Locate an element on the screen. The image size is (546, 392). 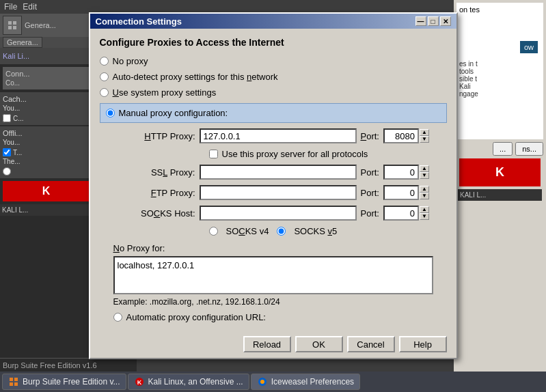
use-for-all-label: Use this proxy server for all protocols is located at coordinates (295, 154).